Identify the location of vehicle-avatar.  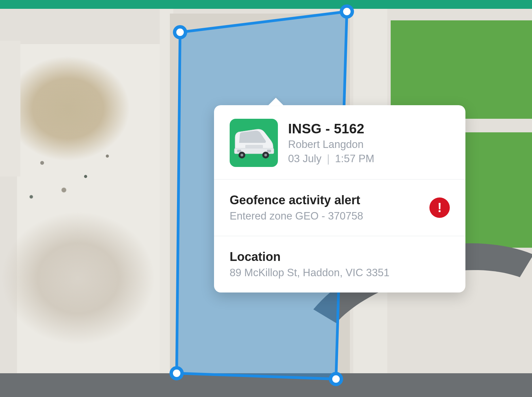
(254, 143).